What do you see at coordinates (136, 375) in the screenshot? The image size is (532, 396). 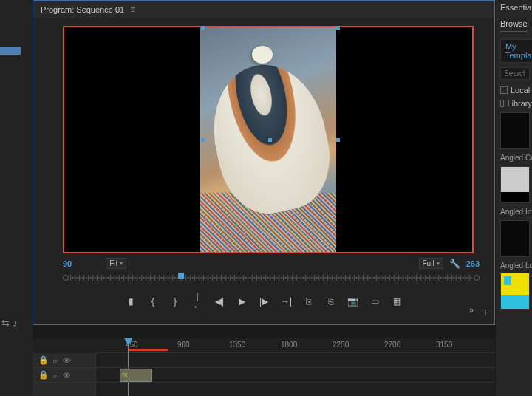 I see `timeline-clip: fx` at bounding box center [136, 375].